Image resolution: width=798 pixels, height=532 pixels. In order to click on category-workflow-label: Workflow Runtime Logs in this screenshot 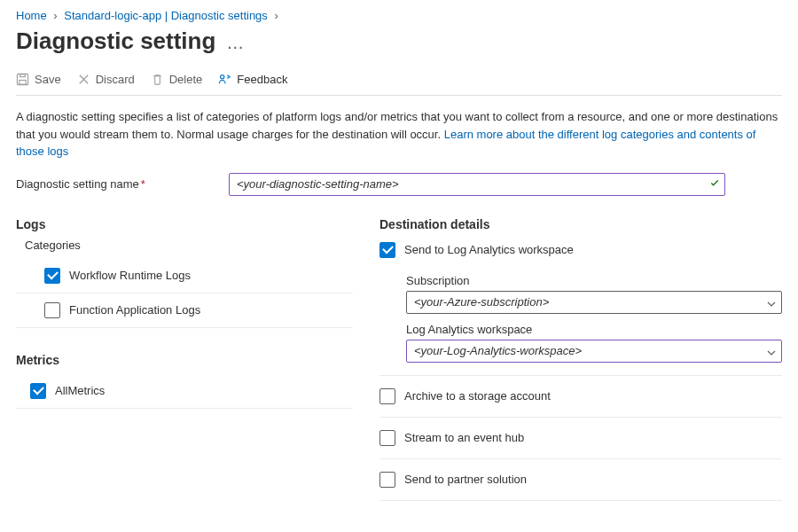, I will do `click(129, 275)`.